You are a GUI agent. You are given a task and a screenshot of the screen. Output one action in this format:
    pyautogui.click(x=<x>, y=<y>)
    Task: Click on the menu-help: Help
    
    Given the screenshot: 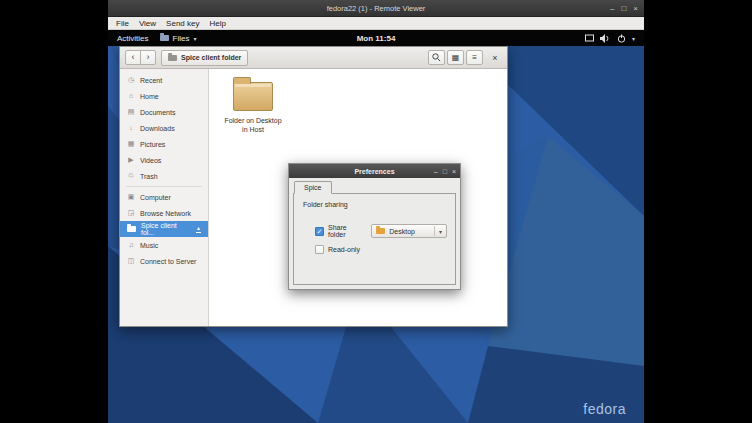 What is the action you would take?
    pyautogui.click(x=217, y=24)
    